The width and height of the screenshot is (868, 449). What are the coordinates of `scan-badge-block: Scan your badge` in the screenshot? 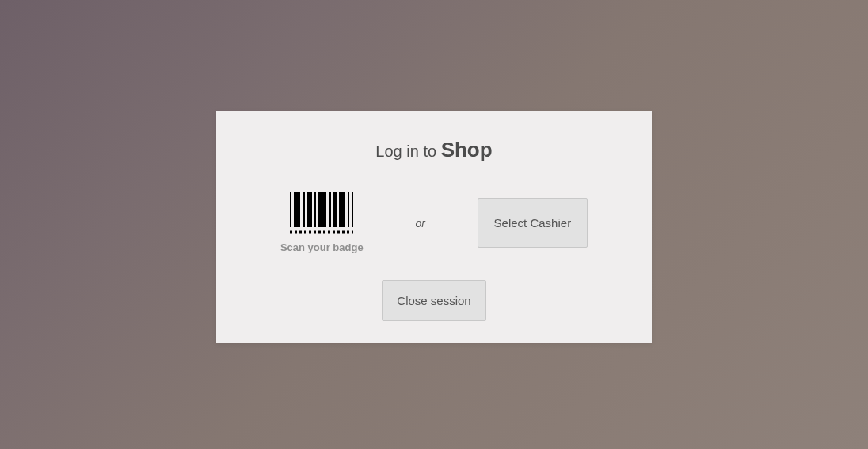 It's located at (322, 223).